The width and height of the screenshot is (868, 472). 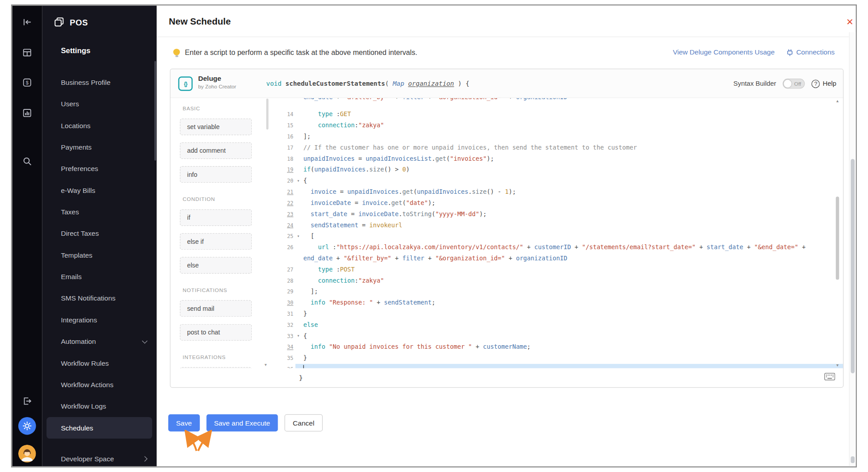 What do you see at coordinates (287, 192) in the screenshot?
I see `line-number: 21` at bounding box center [287, 192].